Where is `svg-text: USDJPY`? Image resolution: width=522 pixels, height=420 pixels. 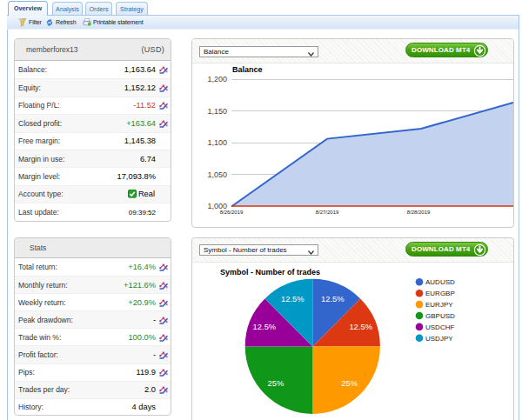 svg-text: USDJPY is located at coordinates (439, 339).